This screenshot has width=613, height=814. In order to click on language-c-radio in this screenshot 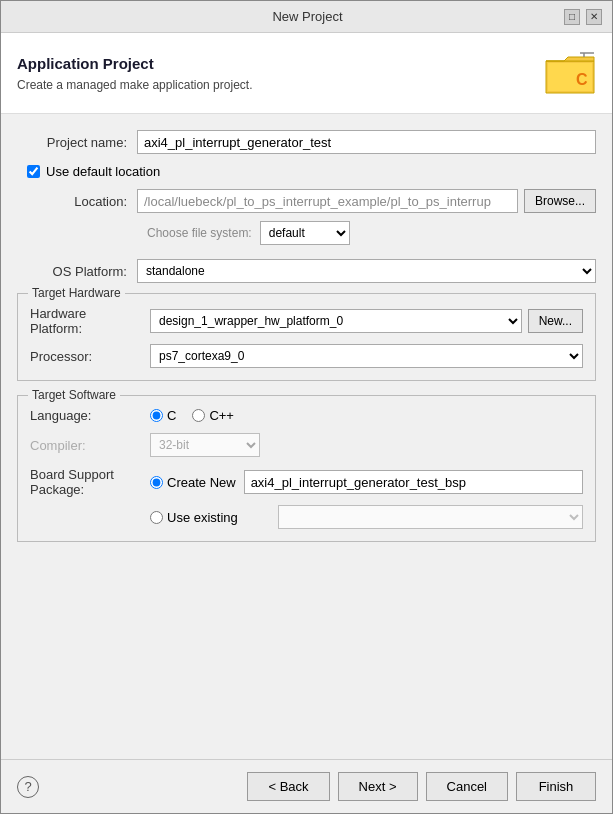, I will do `click(156, 416)`.